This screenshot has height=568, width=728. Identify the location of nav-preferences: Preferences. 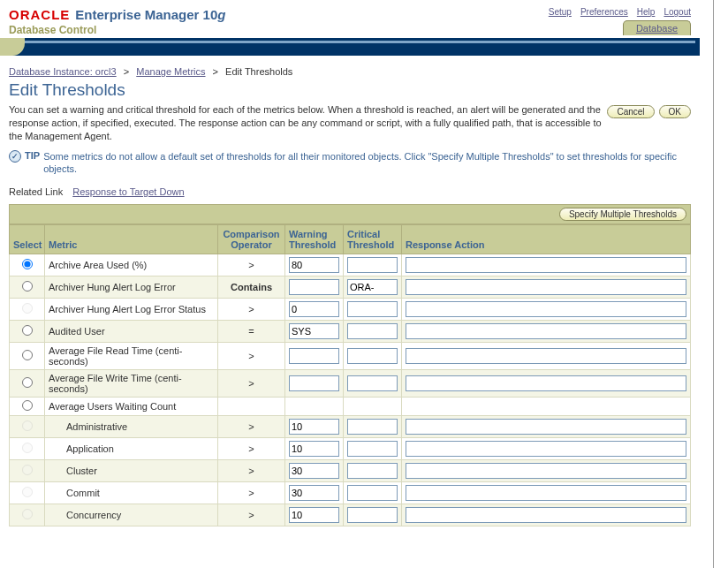
(604, 12).